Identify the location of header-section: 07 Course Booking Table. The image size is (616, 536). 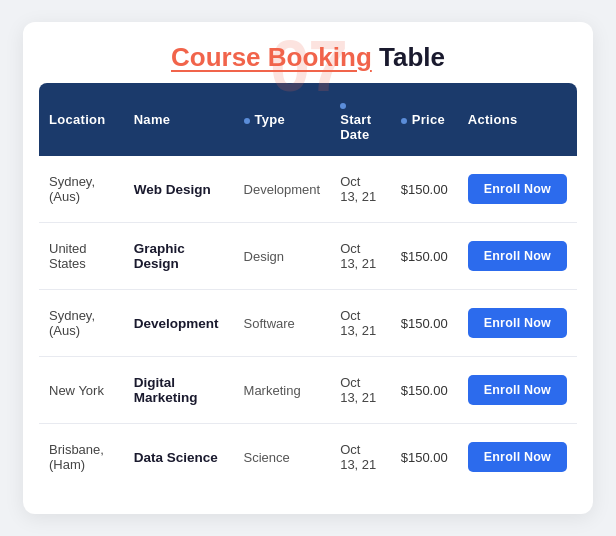
(308, 52).